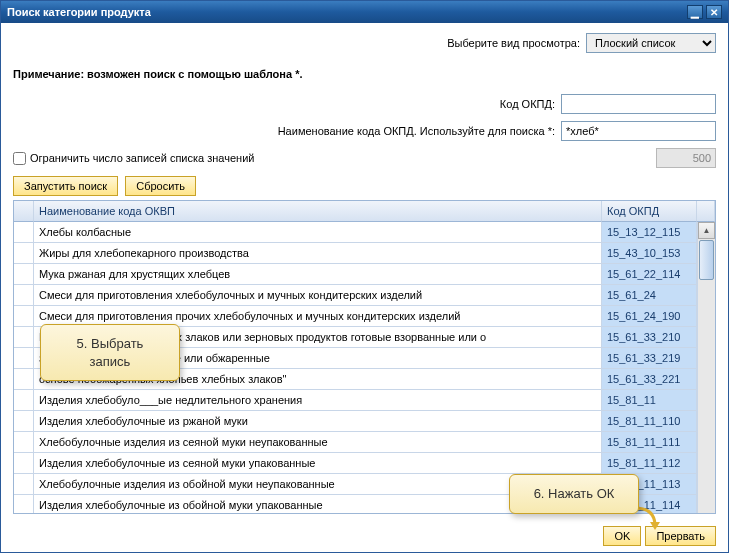  Describe the element at coordinates (650, 274) in the screenshot. I see `row-code: 15_61_22_114` at that location.